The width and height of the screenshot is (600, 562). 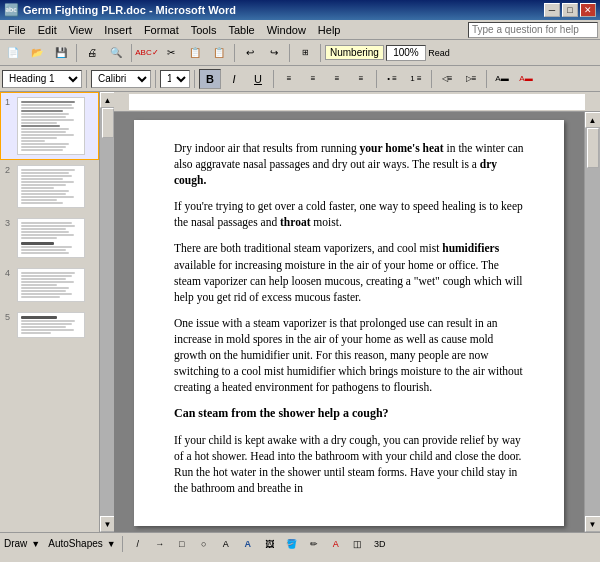 I want to click on line-color-button: ✏, so click(x=314, y=544).